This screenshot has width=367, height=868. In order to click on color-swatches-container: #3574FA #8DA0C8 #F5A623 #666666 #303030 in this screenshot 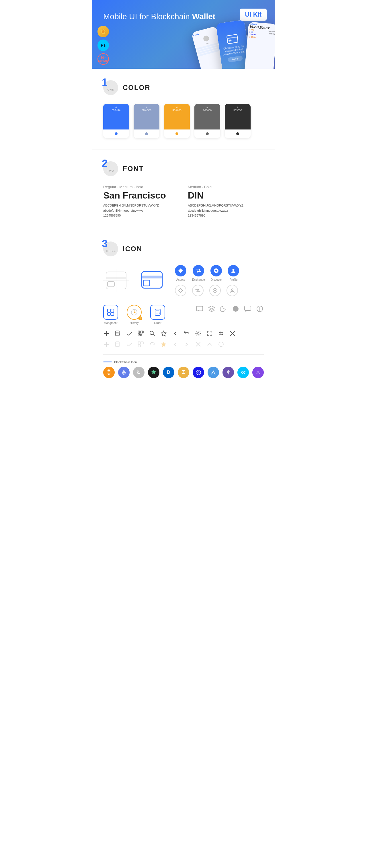, I will do `click(184, 121)`.